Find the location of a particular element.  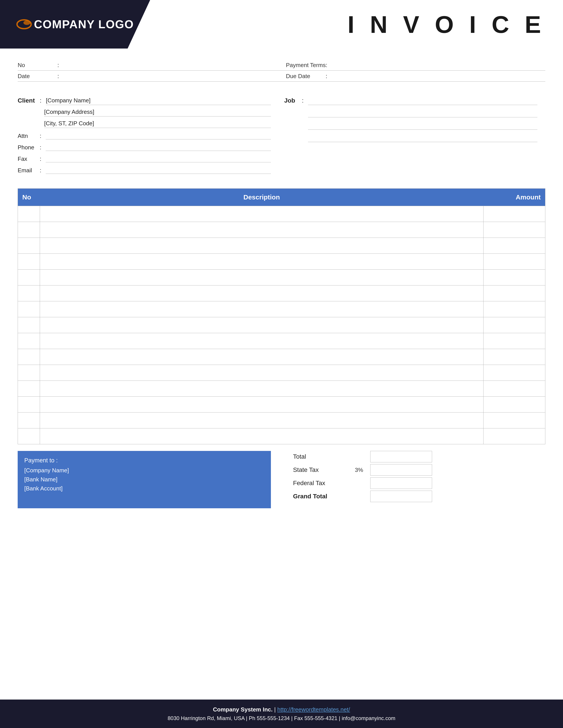

col-description-header: Description is located at coordinates (262, 197).